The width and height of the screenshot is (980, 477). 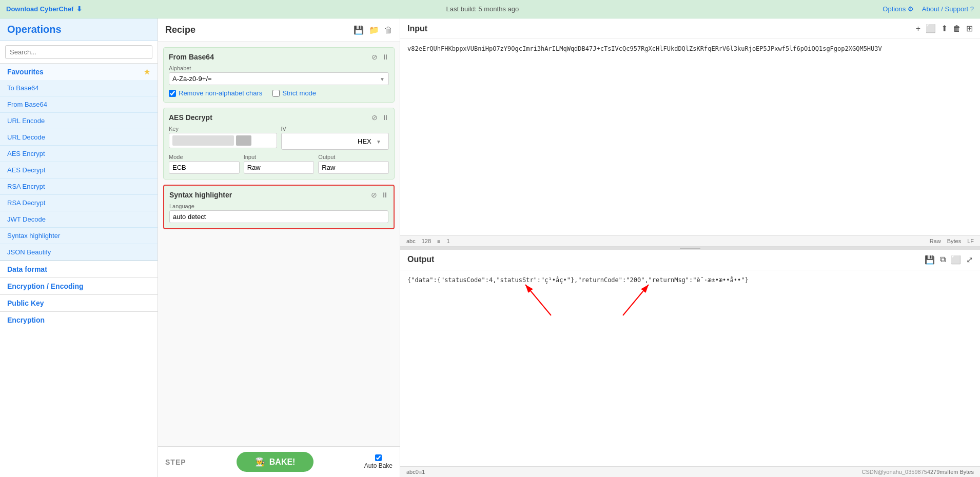 What do you see at coordinates (374, 30) in the screenshot?
I see `recipe-load-button: 📁` at bounding box center [374, 30].